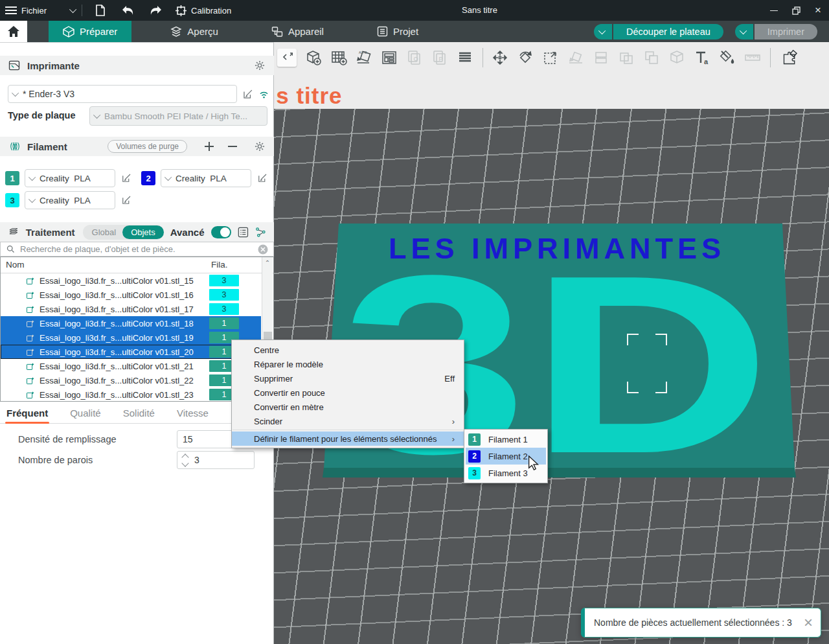  Describe the element at coordinates (122, 94) in the screenshot. I see `printer-select: * Ender-3 V3` at that location.